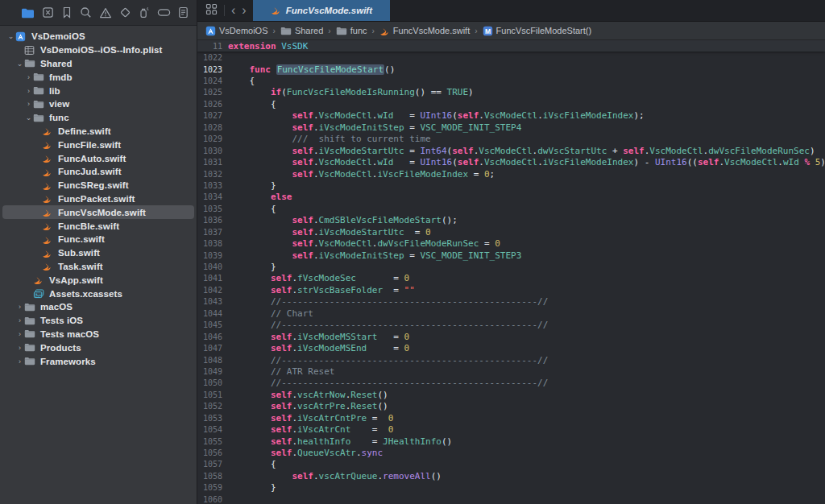  Describe the element at coordinates (98, 267) in the screenshot. I see `tree-item-task-swift: Task.swift` at that location.